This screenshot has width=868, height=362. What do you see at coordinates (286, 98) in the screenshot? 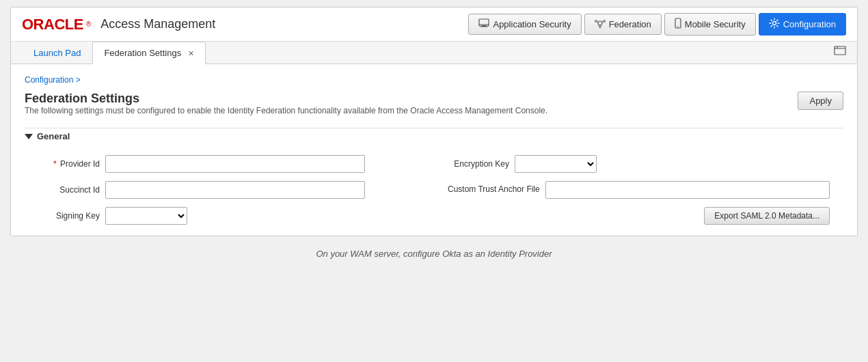
I see `page-title-text: Federation Settings` at bounding box center [286, 98].